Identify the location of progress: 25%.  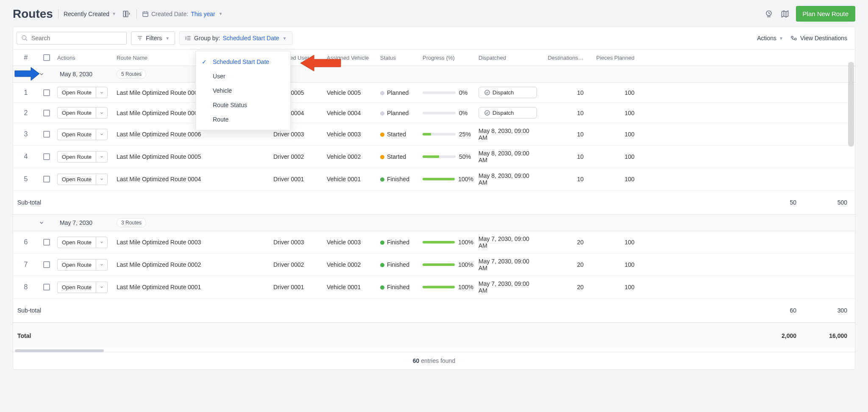
(448, 134).